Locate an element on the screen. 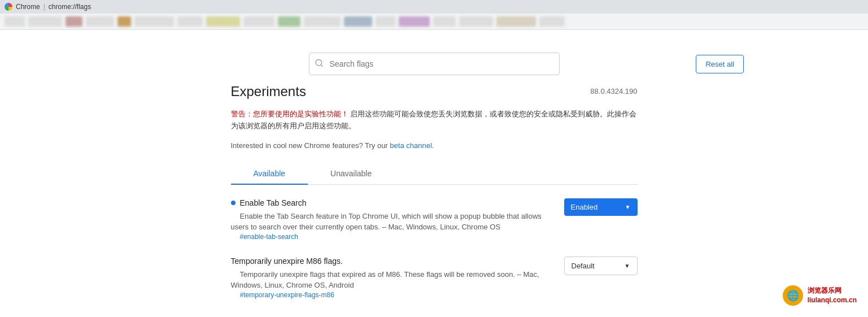  browser-title: Chrome is located at coordinates (28, 7).